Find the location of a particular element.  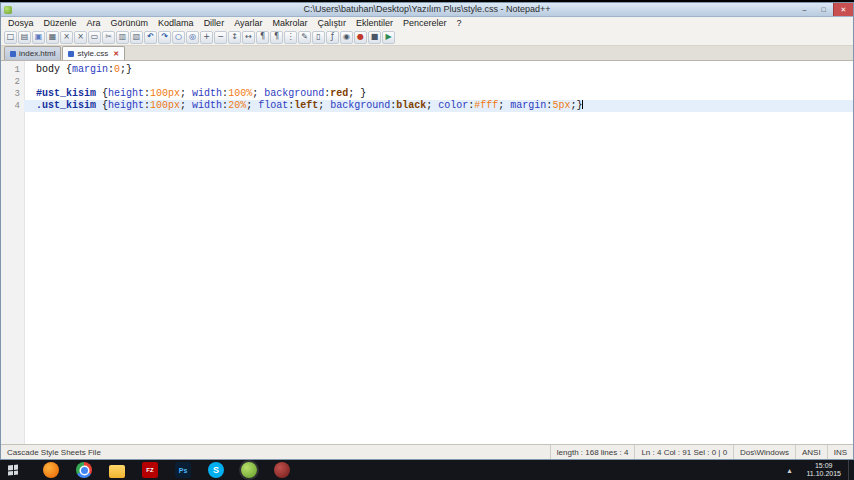

record-macro-icon: ● is located at coordinates (360, 38).